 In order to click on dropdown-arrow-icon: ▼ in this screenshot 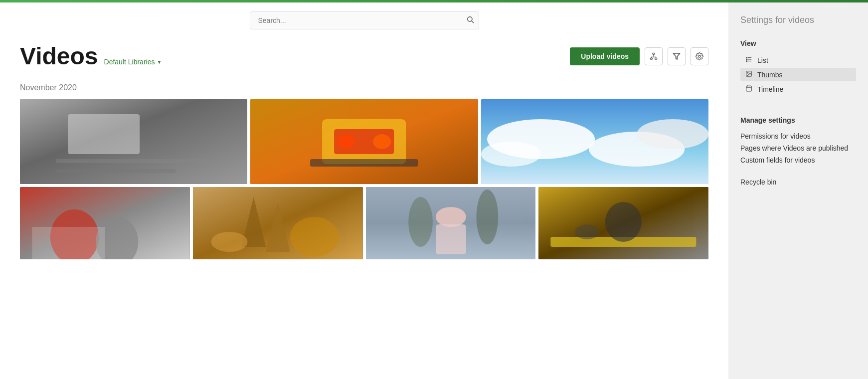, I will do `click(159, 62)`.